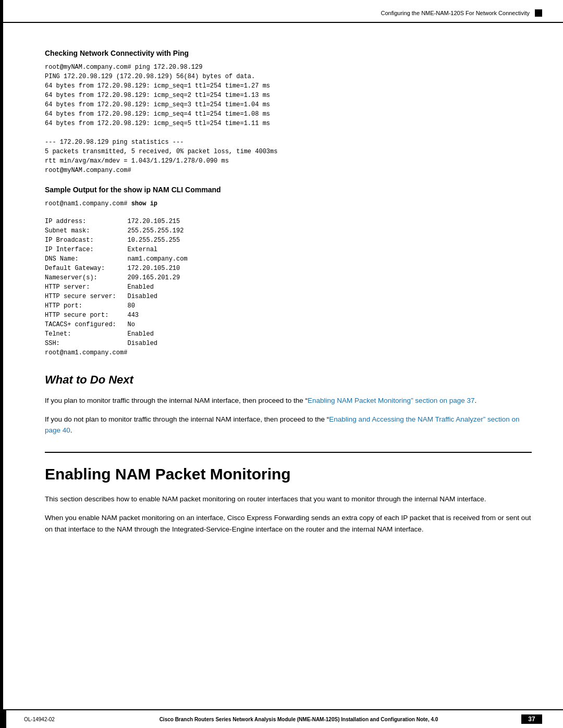  Describe the element at coordinates (456, 13) in the screenshot. I see `header-title: Configuring the NME-NAM-120S For Network…` at that location.